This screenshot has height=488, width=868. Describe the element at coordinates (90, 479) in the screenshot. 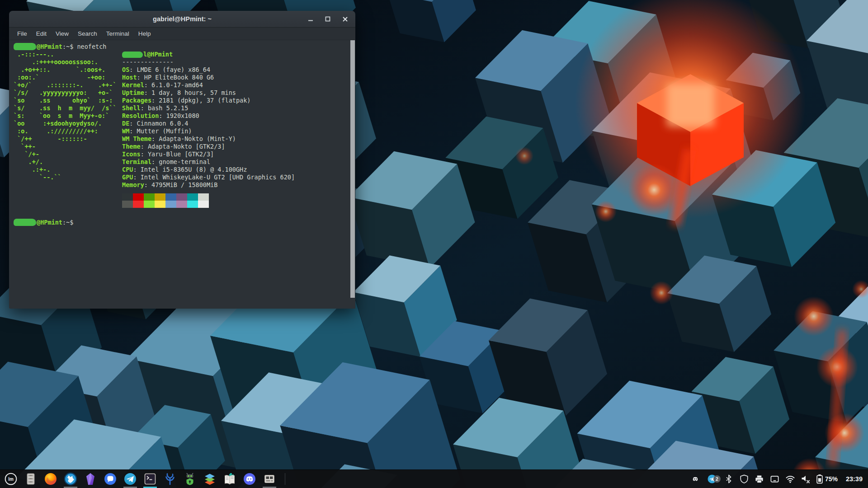

I see `obsidian-button` at that location.